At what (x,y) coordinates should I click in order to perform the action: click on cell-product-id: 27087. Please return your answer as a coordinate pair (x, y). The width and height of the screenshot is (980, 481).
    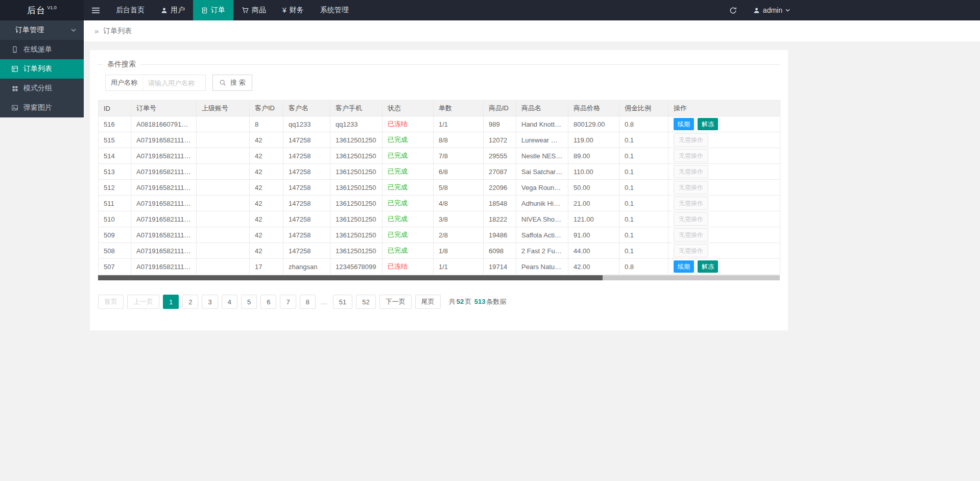
    Looking at the image, I should click on (500, 172).